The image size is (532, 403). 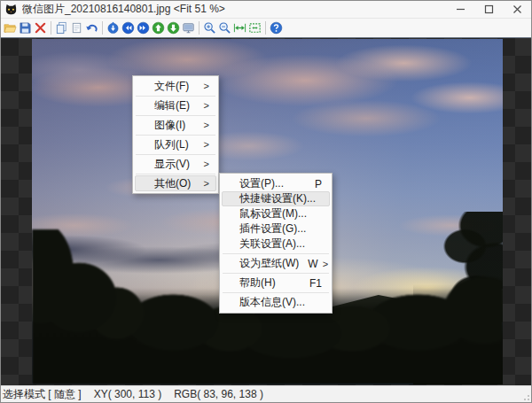 What do you see at coordinates (489, 9) in the screenshot?
I see `maximize-icon` at bounding box center [489, 9].